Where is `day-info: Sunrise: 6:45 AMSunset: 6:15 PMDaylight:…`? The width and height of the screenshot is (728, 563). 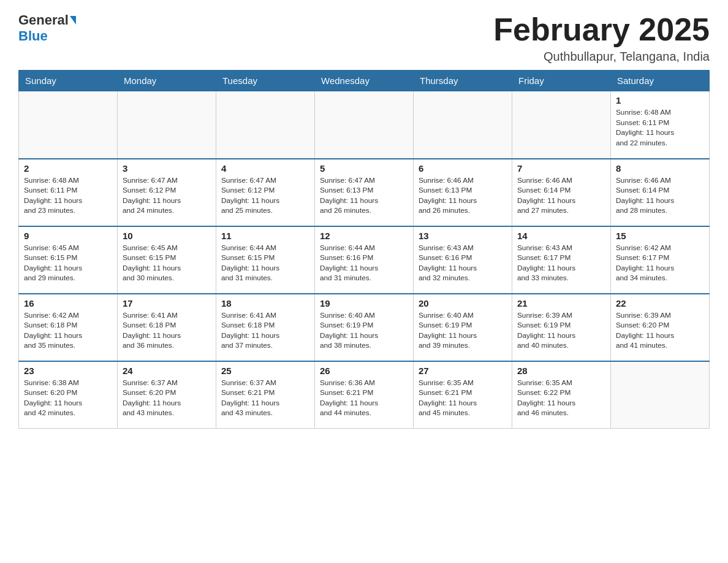 day-info: Sunrise: 6:45 AMSunset: 6:15 PMDaylight:… is located at coordinates (167, 263).